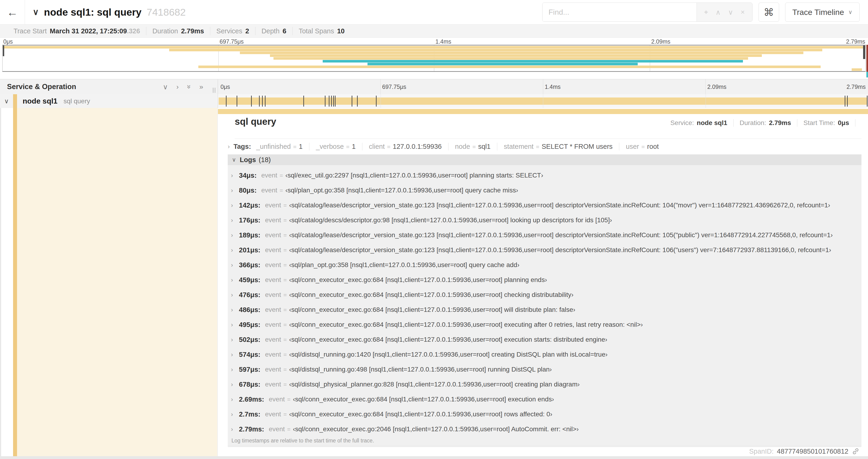 The image size is (868, 459). I want to click on trace-title-group: ∨ node sql1: sql query 7418682, so click(109, 12).